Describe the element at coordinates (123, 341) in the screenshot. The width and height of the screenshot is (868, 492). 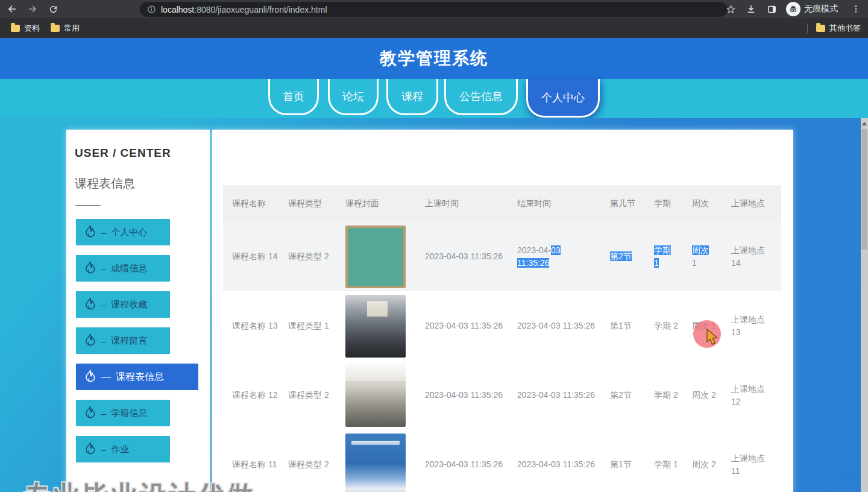
I see `sidebar-item: – 课程留言` at that location.